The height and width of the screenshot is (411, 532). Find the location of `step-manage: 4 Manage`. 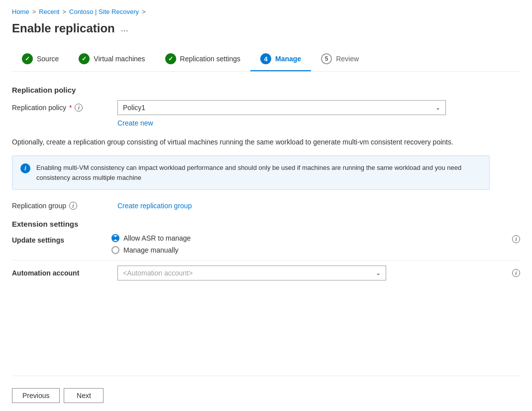

step-manage: 4 Manage is located at coordinates (281, 59).